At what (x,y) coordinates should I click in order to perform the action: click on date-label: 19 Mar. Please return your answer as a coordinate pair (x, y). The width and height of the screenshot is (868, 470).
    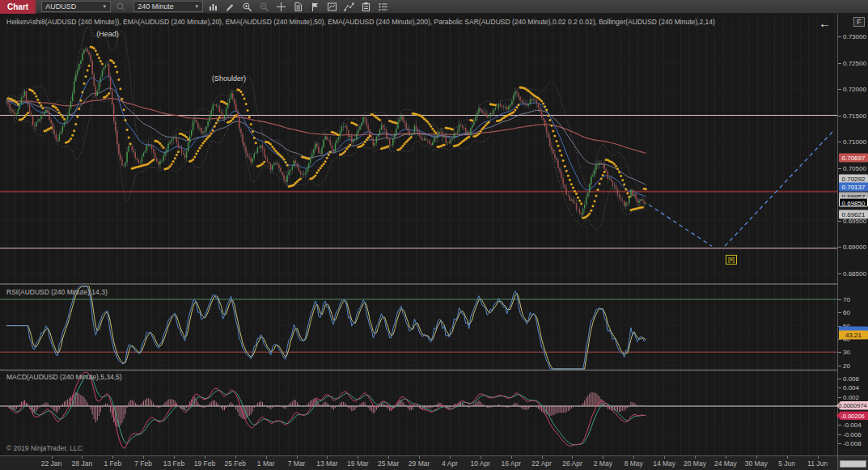
    Looking at the image, I should click on (358, 464).